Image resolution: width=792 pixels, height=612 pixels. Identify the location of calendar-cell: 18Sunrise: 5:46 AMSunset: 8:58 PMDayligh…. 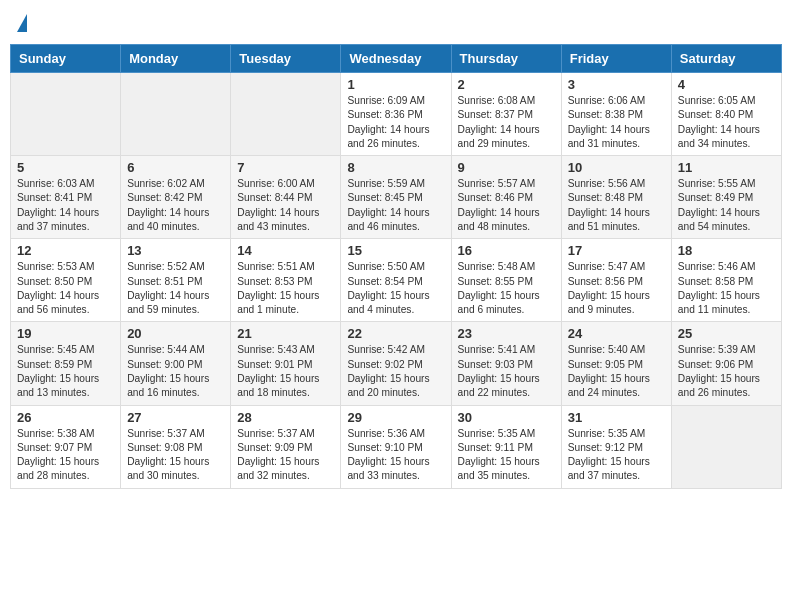
(726, 280).